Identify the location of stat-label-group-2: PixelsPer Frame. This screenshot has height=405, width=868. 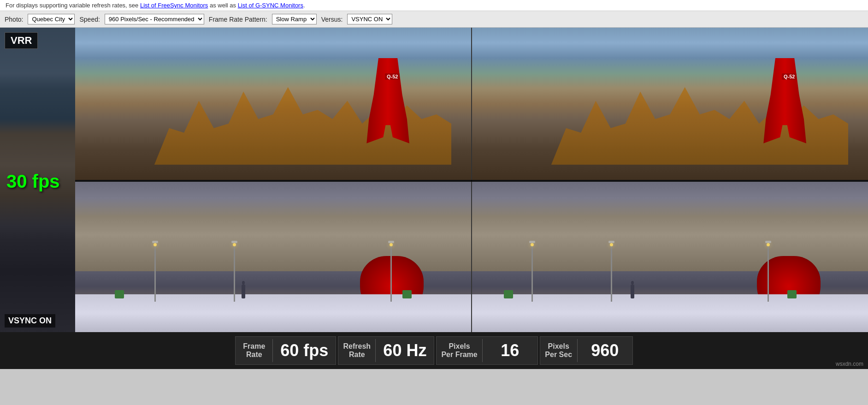
(459, 351).